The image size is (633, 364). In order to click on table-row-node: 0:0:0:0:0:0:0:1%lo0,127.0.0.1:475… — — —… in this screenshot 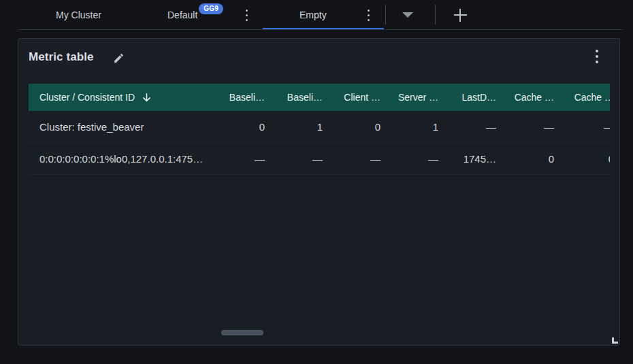, I will do `click(319, 159)`.